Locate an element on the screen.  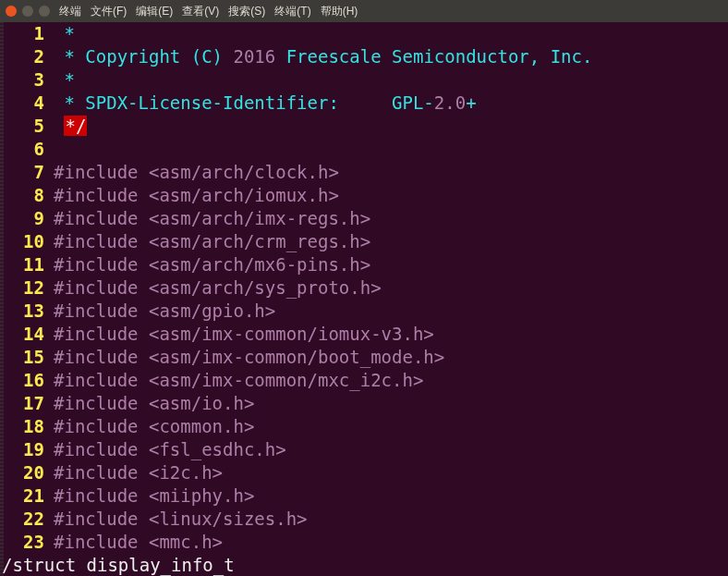
code-line: 18#include <common.h> is located at coordinates (364, 427).